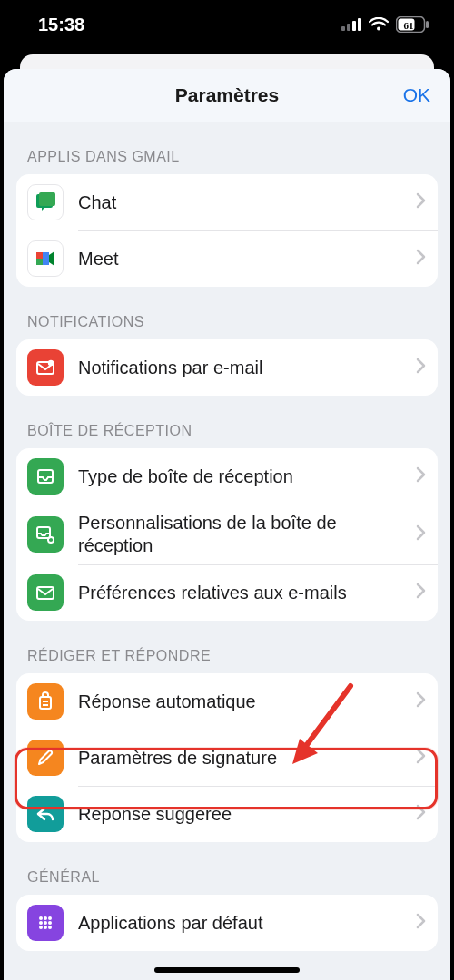 Image resolution: width=454 pixels, height=980 pixels. I want to click on battery-icon: 61, so click(412, 24).